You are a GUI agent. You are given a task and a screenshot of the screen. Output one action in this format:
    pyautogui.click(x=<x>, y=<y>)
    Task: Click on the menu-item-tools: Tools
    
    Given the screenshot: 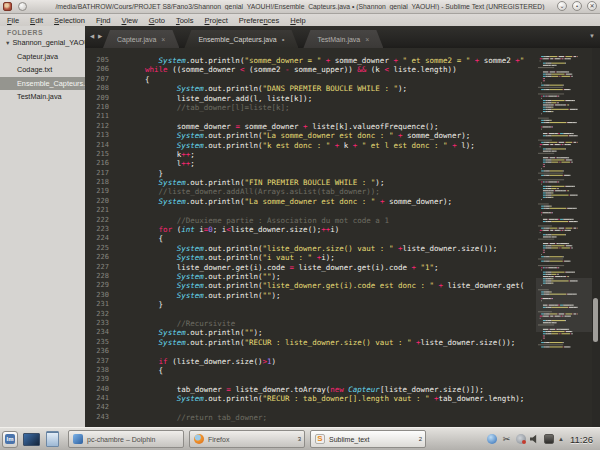 What is the action you would take?
    pyautogui.click(x=185, y=20)
    